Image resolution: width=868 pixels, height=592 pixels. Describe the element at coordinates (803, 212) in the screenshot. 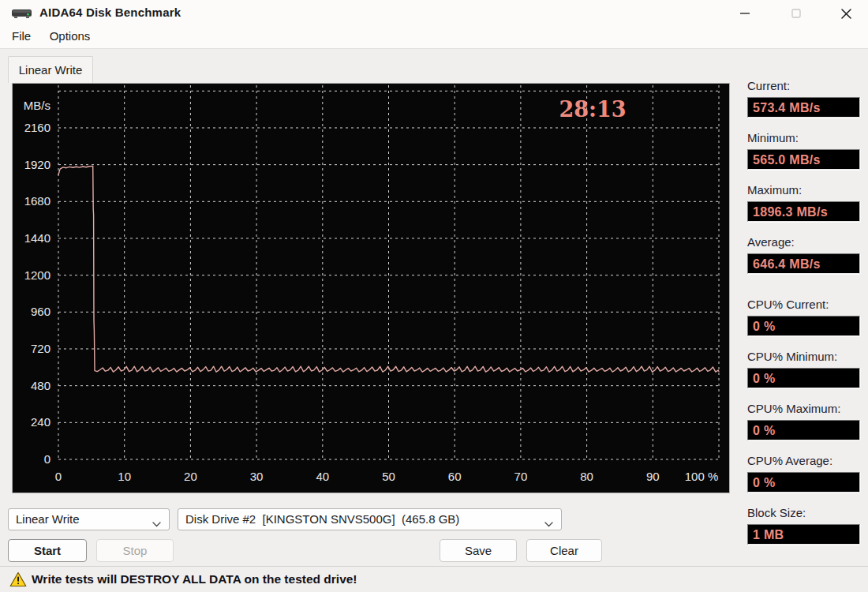

I see `stat-value: 1896.3 MB/s` at that location.